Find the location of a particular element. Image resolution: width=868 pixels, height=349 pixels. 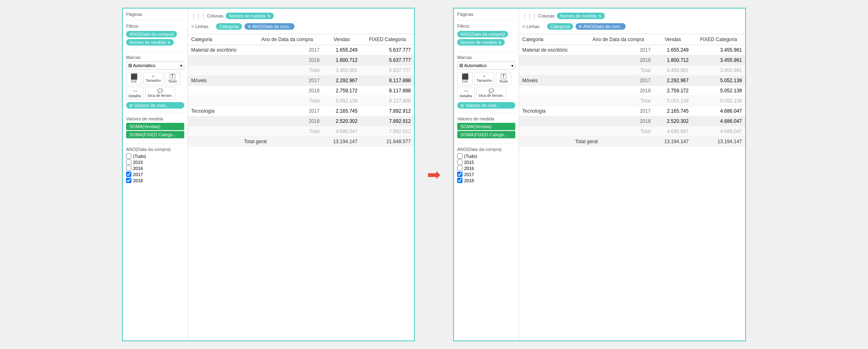

left-colunas-chip: Nomes de medida ⇅ is located at coordinates (250, 16).